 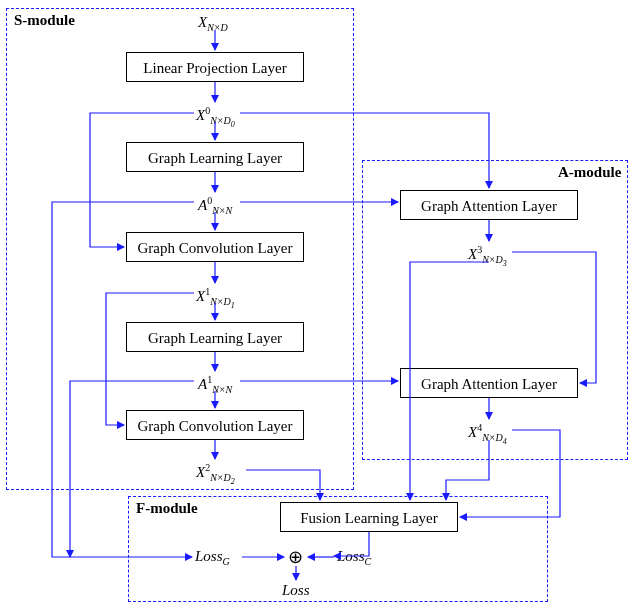 I want to click on graph-learning-layer-0: Graph Learning Layer, so click(x=215, y=157).